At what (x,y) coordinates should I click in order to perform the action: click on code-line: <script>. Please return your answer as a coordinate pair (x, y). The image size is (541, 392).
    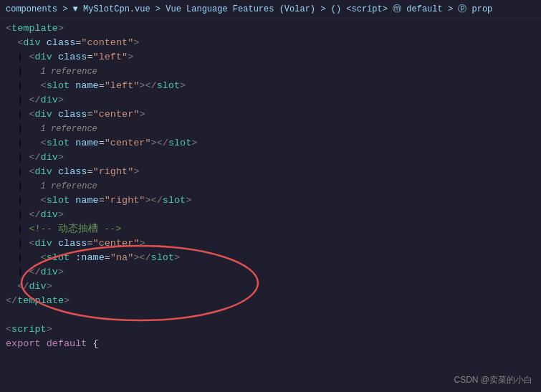
    Looking at the image, I should click on (271, 330).